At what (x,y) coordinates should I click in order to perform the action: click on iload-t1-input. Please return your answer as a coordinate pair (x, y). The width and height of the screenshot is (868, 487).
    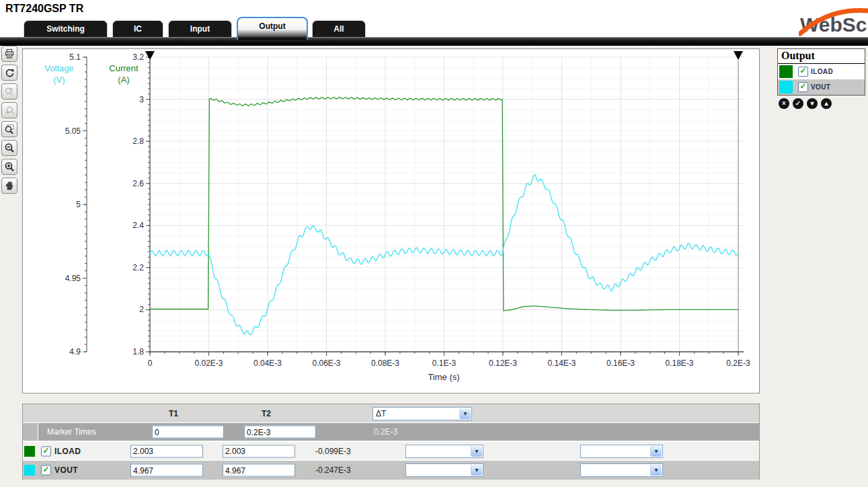
    Looking at the image, I should click on (167, 451).